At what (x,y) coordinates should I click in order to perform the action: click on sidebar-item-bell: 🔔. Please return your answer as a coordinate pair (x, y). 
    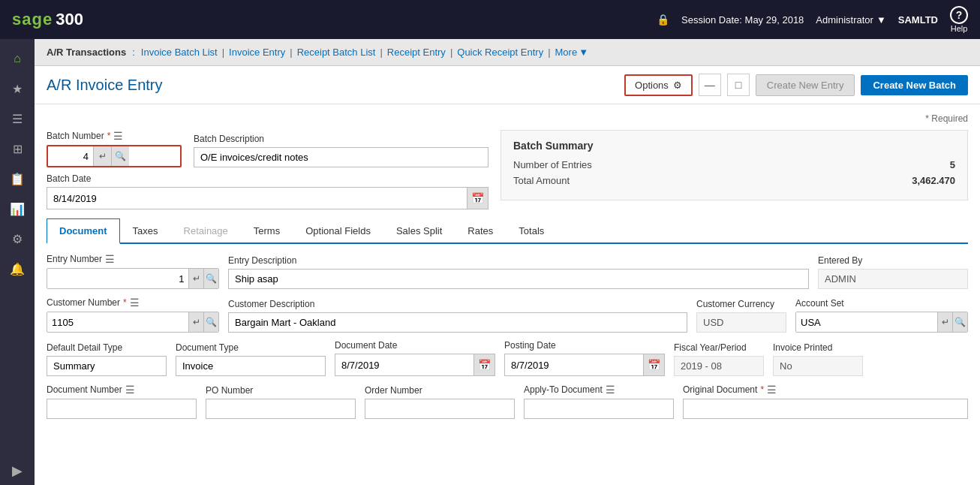
    Looking at the image, I should click on (17, 269).